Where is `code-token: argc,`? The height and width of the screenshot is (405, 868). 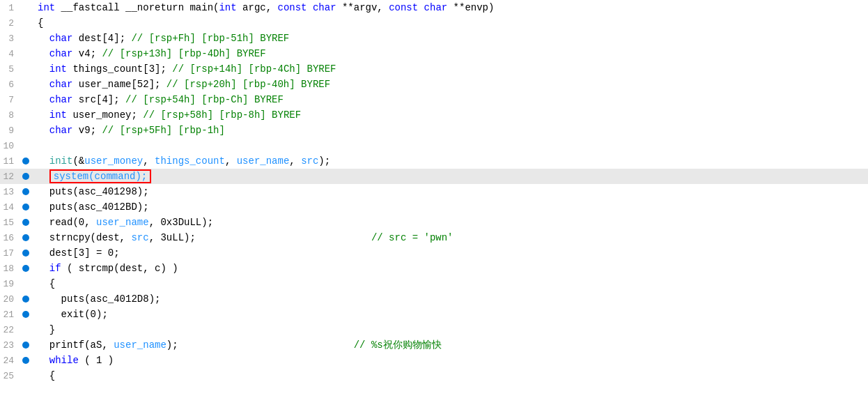
code-token: argc, is located at coordinates (258, 8).